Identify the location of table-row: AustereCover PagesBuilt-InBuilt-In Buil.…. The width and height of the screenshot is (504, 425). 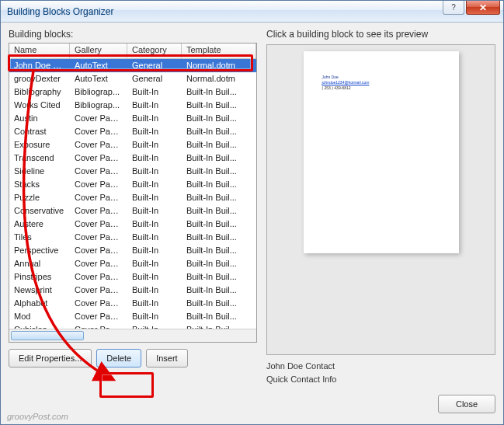
(133, 224).